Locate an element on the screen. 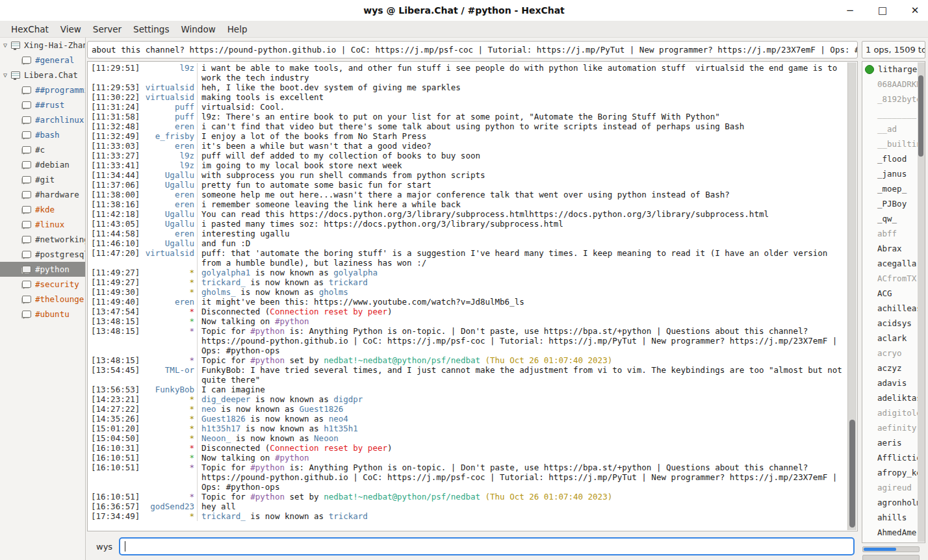 The image size is (928, 560). chat-nick: puff is located at coordinates (166, 117).